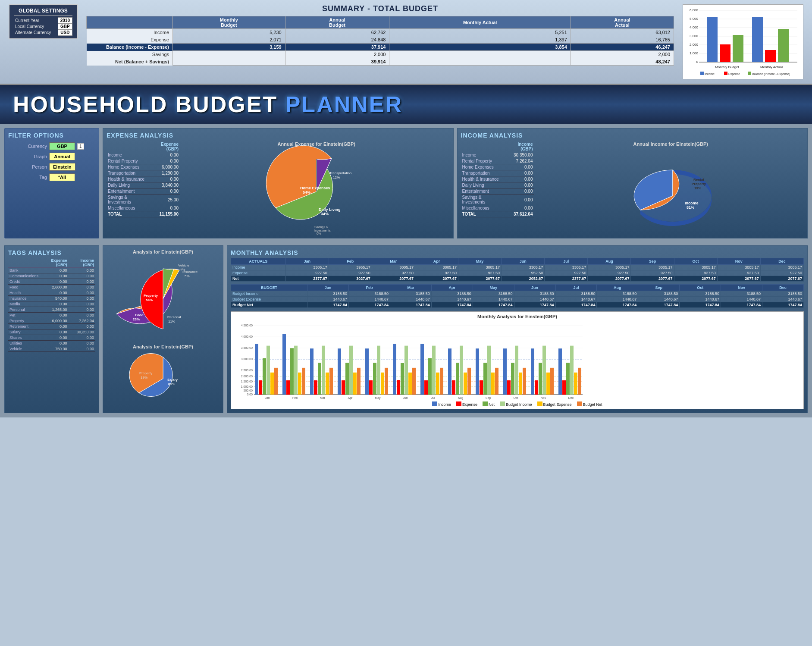 This screenshot has width=812, height=646. I want to click on svg-text: 19%, so click(144, 378).